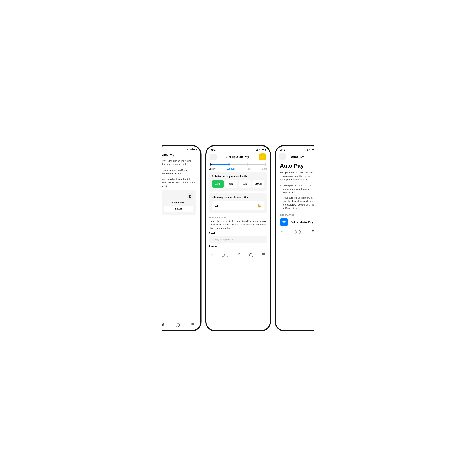  What do you see at coordinates (313, 232) in the screenshot?
I see `right-nav-account-icon: ⚲` at bounding box center [313, 232].